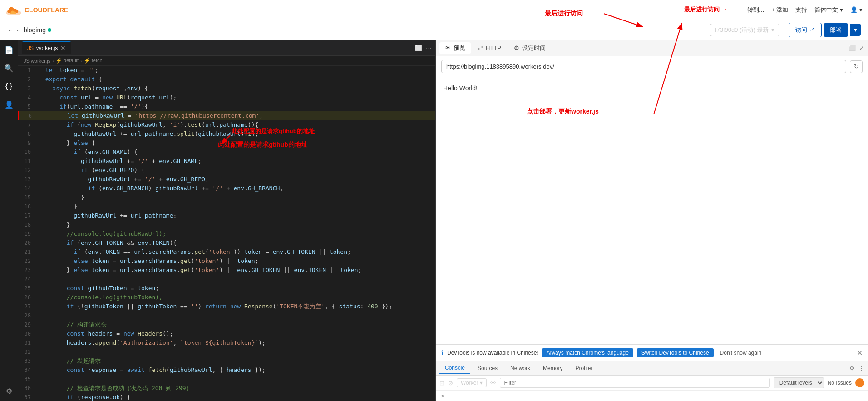  Describe the element at coordinates (741, 353) in the screenshot. I see `dont-show-button: Don't show again` at that location.